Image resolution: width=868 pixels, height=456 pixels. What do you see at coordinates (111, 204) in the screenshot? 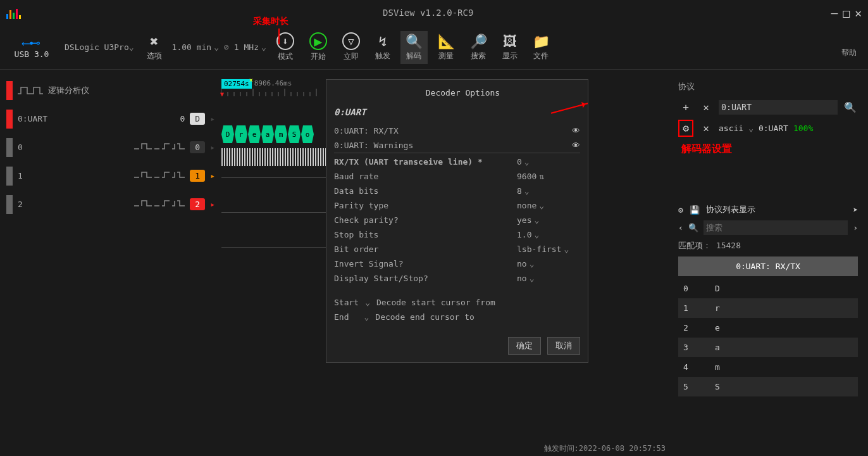
I see `channel-2: 2 2 ▸` at bounding box center [111, 204].